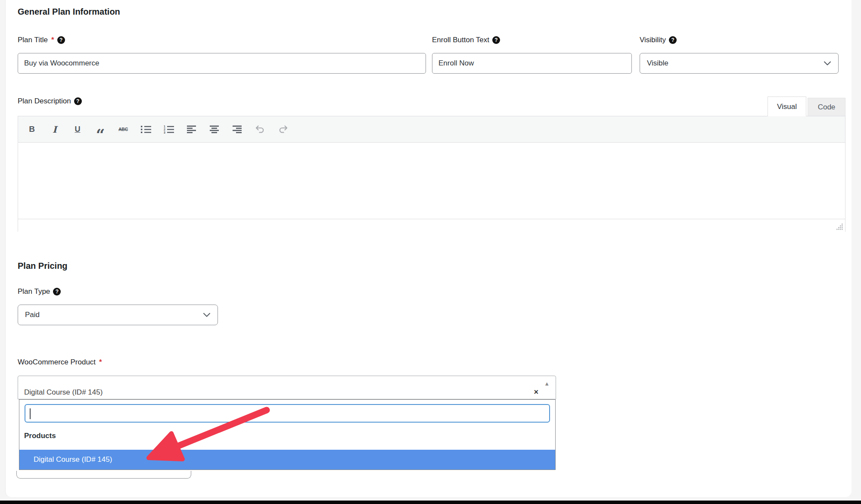  Describe the element at coordinates (283, 129) in the screenshot. I see `redo-icon` at that location.